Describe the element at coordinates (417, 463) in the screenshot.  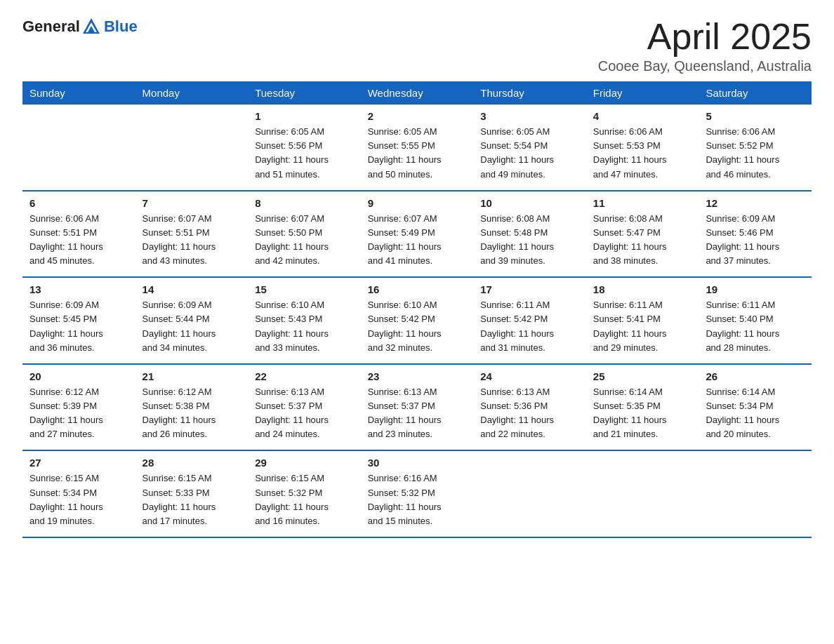
I see `day-number: 30` at that location.